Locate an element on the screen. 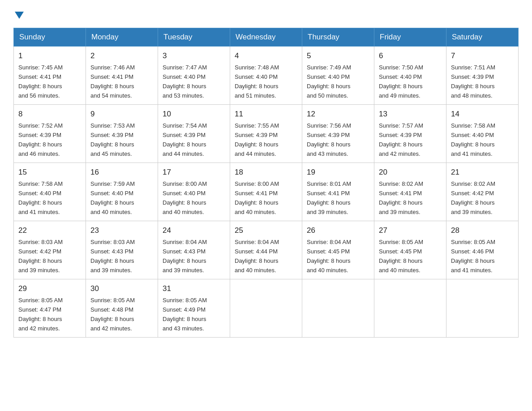 This screenshot has height=411, width=532. day-number: 20 is located at coordinates (410, 172).